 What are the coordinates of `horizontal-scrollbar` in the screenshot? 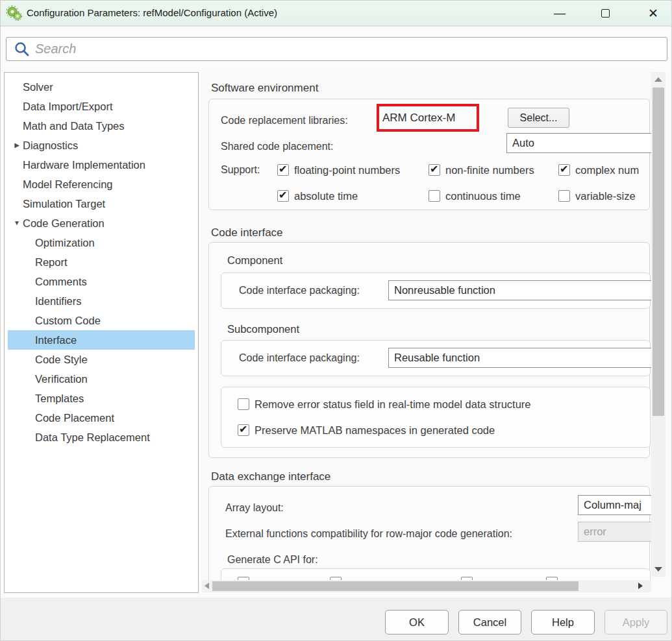 It's located at (427, 587).